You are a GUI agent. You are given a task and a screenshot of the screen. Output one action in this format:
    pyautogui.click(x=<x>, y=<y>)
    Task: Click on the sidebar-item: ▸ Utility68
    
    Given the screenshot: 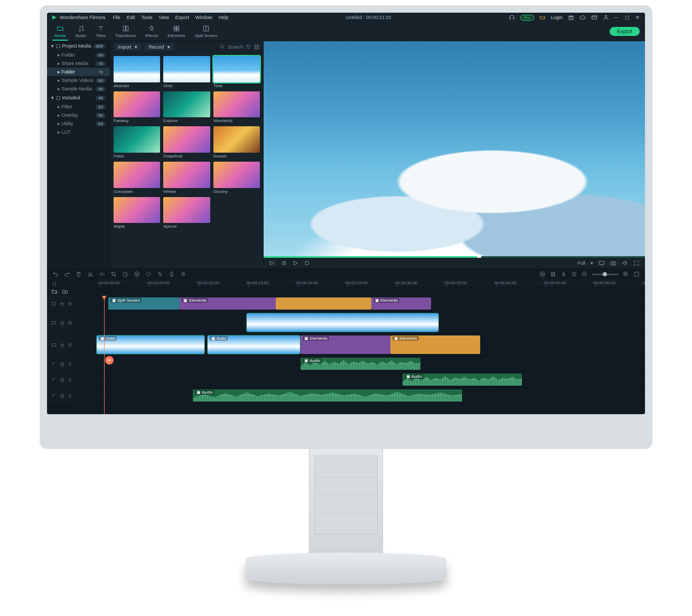 What is the action you would take?
    pyautogui.click(x=78, y=124)
    